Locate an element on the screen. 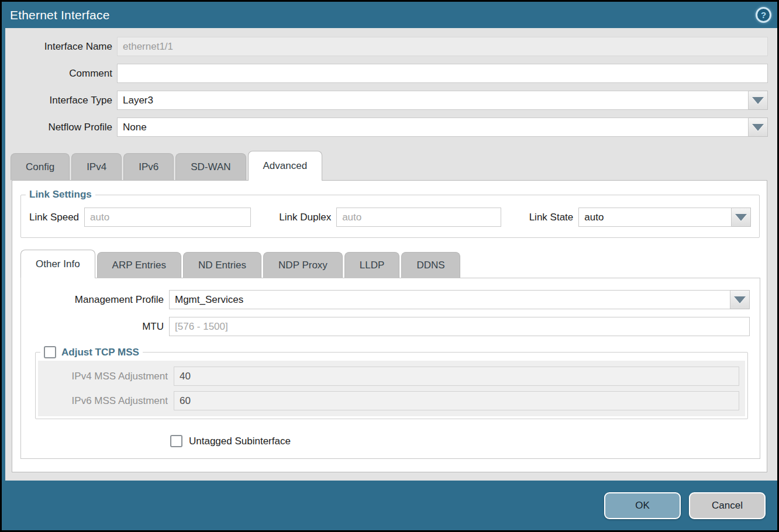 The height and width of the screenshot is (532, 779). dialog-titlebar: Ethernet Interface ? is located at coordinates (391, 15).